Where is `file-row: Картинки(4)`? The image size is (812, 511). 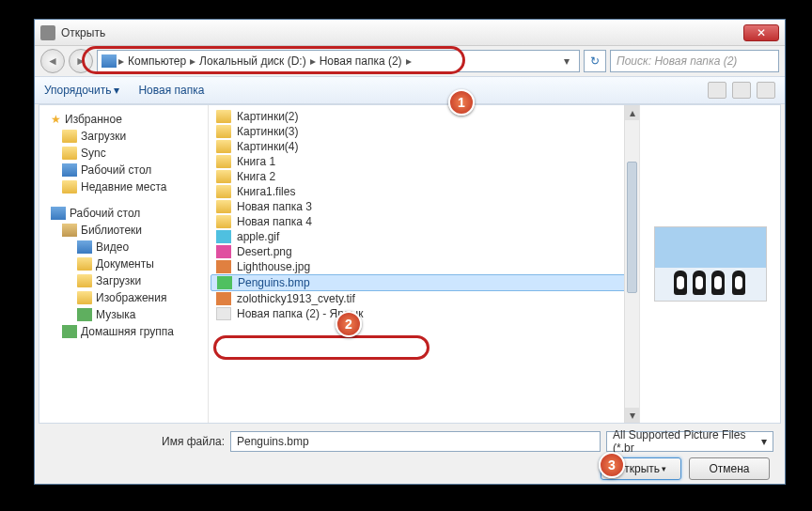 file-row: Картинки(4) is located at coordinates (424, 147).